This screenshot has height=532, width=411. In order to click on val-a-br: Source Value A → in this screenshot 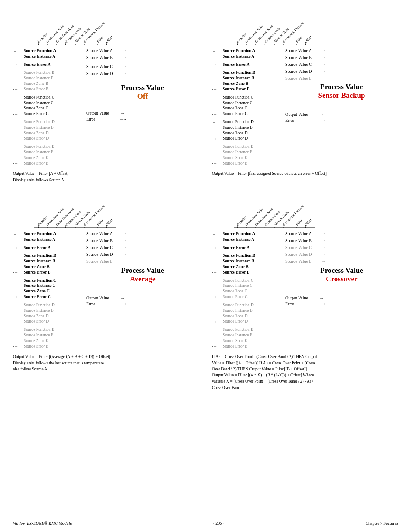, I will do `click(342, 233)`.